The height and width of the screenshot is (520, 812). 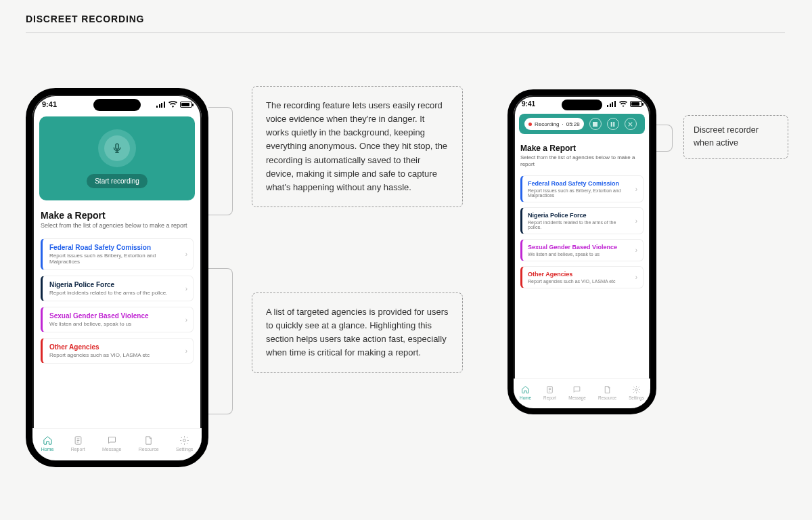 What do you see at coordinates (405, 23) in the screenshot?
I see `section-header: DISCREET RECORDING` at bounding box center [405, 23].